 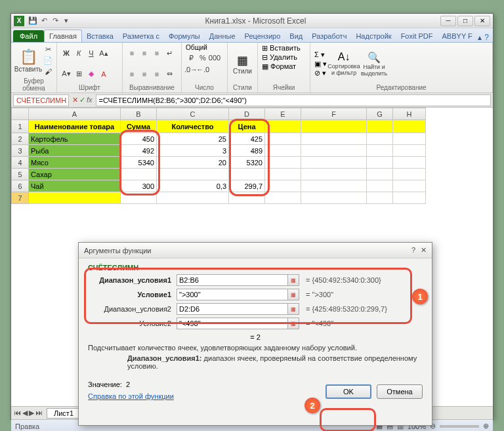 I want to click on tab-home: Главная, so click(x=63, y=35).